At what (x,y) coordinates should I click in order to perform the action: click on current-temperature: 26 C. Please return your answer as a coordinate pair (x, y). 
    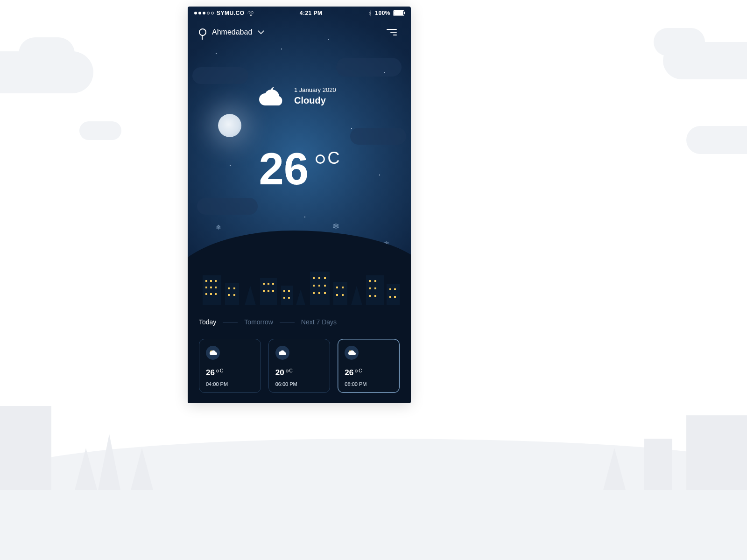
    Looking at the image, I should click on (299, 169).